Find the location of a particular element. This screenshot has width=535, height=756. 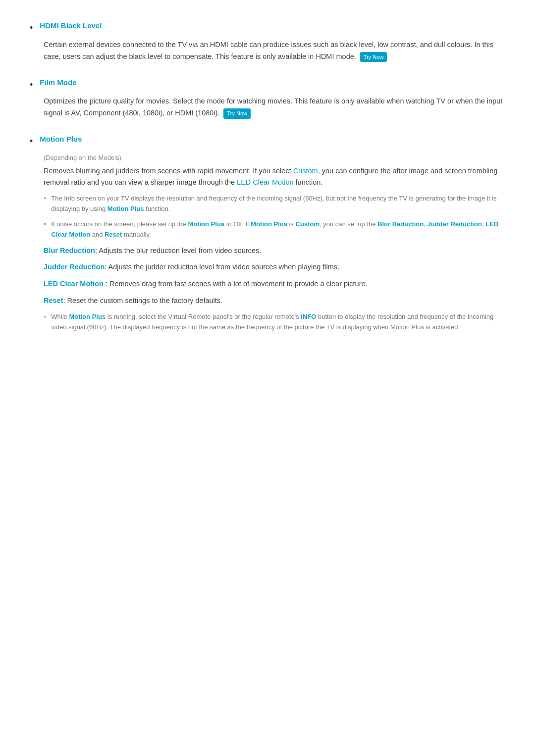

lastnote-highlight2: INFO is located at coordinates (308, 317).